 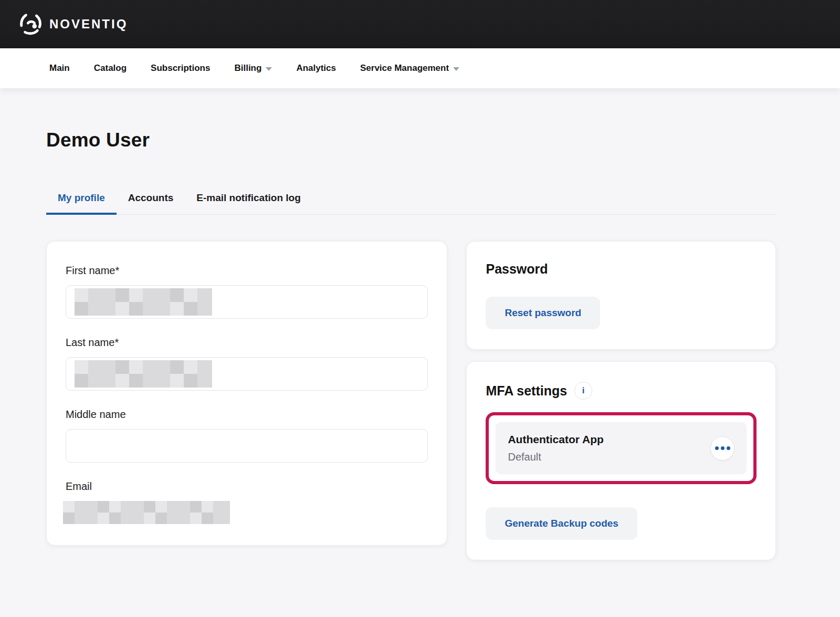 What do you see at coordinates (247, 342) in the screenshot?
I see `last-name-label: Last name*` at bounding box center [247, 342].